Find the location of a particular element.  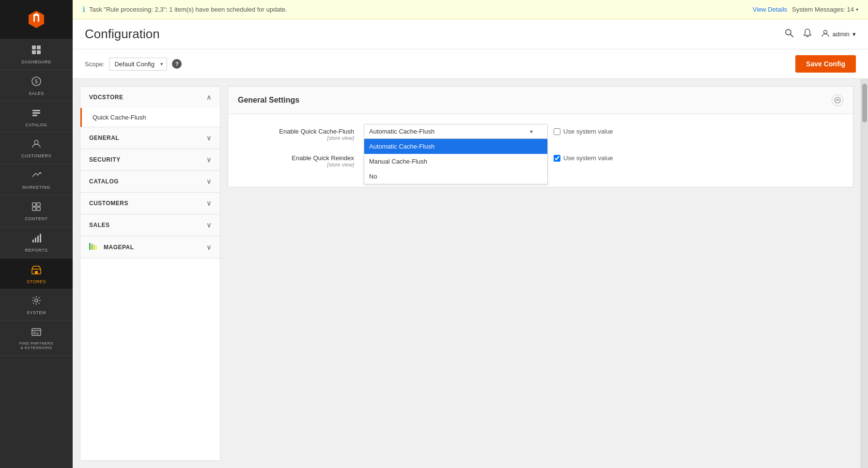

admin-avatar-icon is located at coordinates (825, 34).